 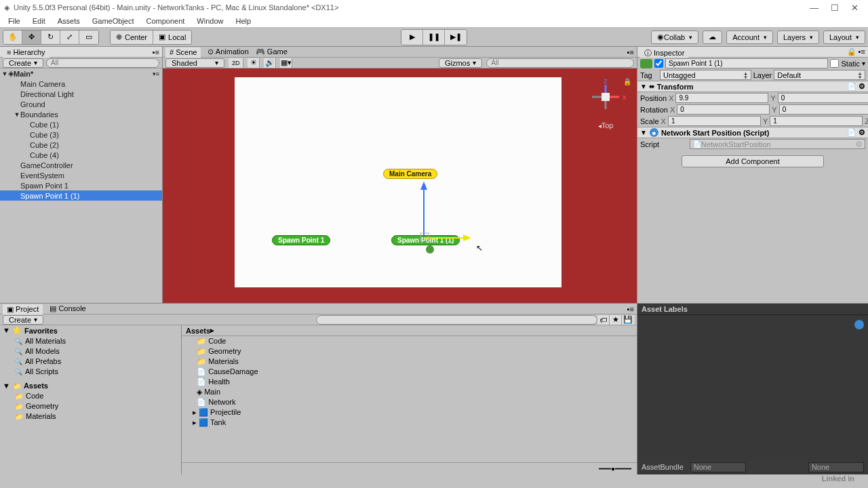 What do you see at coordinates (91, 351) in the screenshot?
I see `favorite-item: All Models` at bounding box center [91, 351].